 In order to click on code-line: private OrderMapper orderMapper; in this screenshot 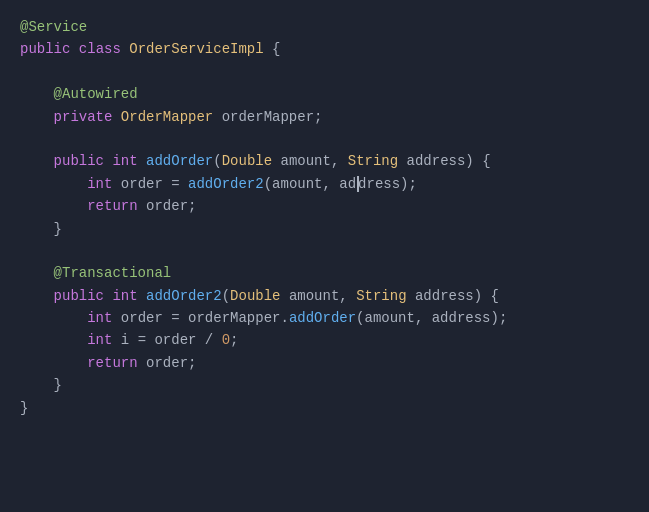, I will do `click(324, 117)`.